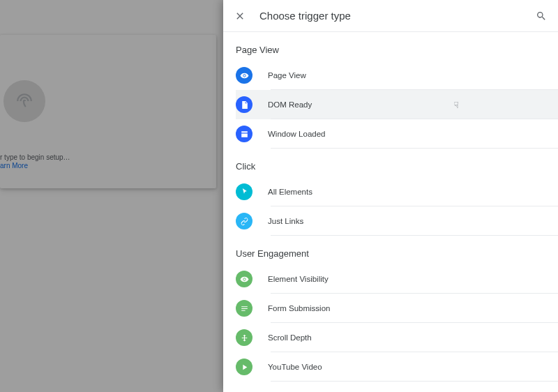 The width and height of the screenshot is (558, 392). I want to click on trigger-option-label: Page View, so click(287, 75).